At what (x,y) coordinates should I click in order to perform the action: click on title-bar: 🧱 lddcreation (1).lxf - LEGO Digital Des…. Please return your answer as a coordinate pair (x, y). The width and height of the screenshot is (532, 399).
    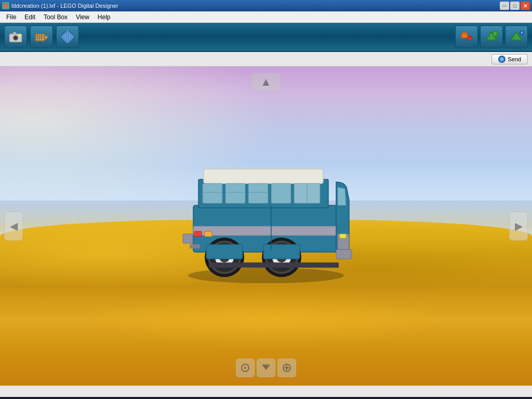
    Looking at the image, I should click on (266, 6).